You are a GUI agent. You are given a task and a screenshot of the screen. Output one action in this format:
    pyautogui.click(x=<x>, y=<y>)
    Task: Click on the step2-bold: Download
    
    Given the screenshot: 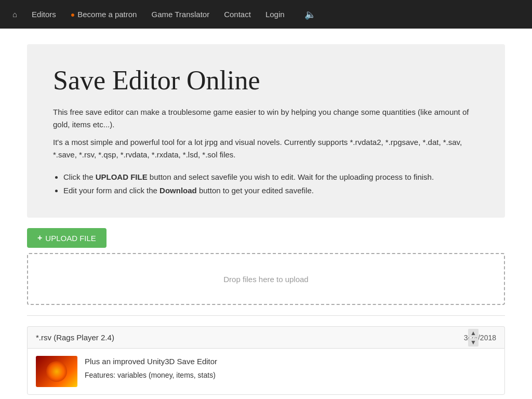 What is the action you would take?
    pyautogui.click(x=178, y=190)
    